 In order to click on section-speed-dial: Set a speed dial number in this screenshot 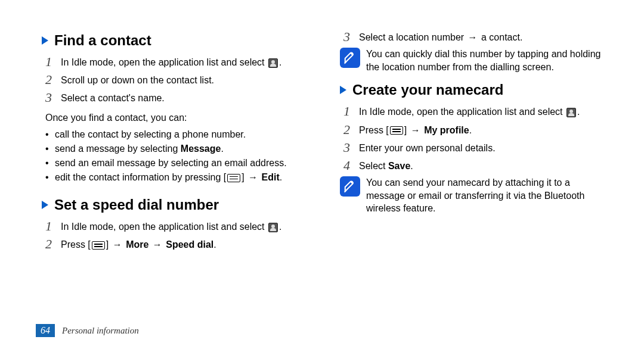, I will do `click(176, 205)`.